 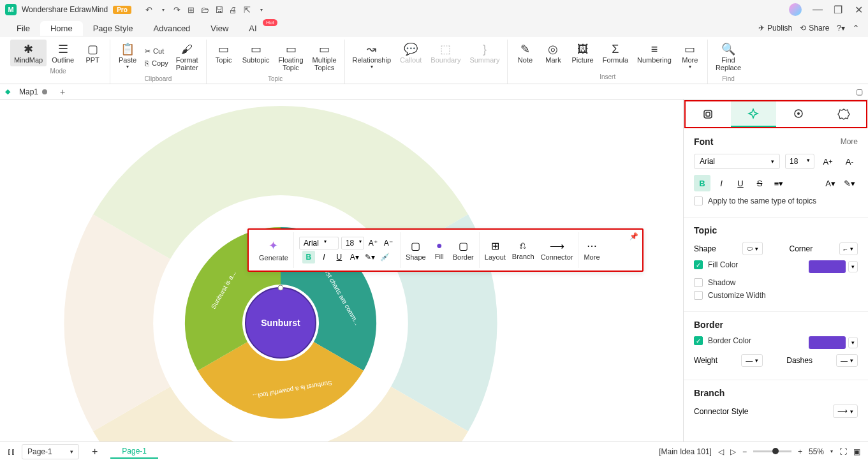 What do you see at coordinates (205, 10) in the screenshot?
I see `open-icon: 🗁` at bounding box center [205, 10].